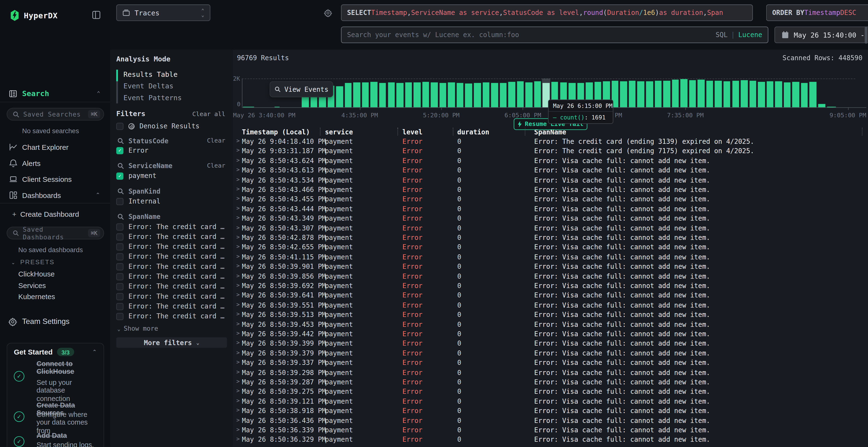 The image size is (868, 447). Describe the element at coordinates (149, 74) in the screenshot. I see `analysis-mode-results-table: Results Table` at that location.